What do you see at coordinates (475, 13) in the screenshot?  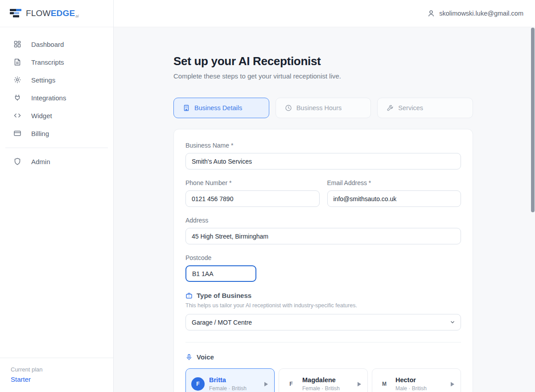 I see `user-menu: skolimowski.luke@gmail.com` at bounding box center [475, 13].